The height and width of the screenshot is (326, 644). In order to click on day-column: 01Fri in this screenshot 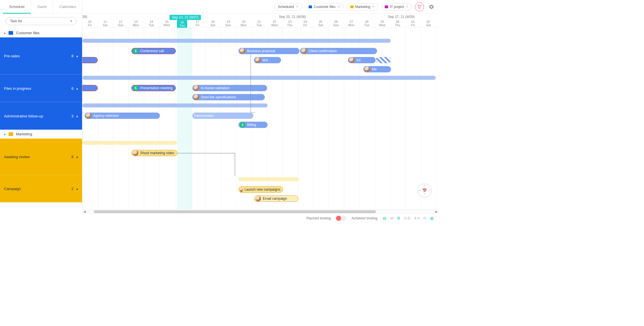, I will do `click(413, 23)`.